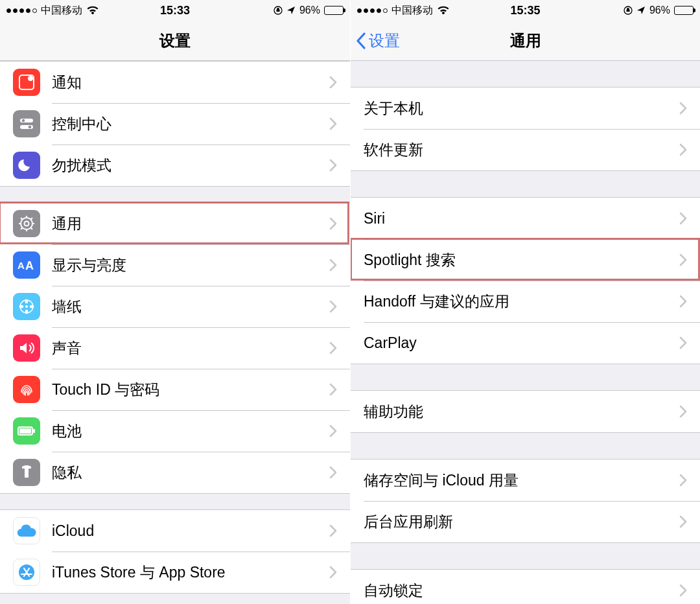  Describe the element at coordinates (525, 343) in the screenshot. I see `settings-row: CarPlay` at that location.